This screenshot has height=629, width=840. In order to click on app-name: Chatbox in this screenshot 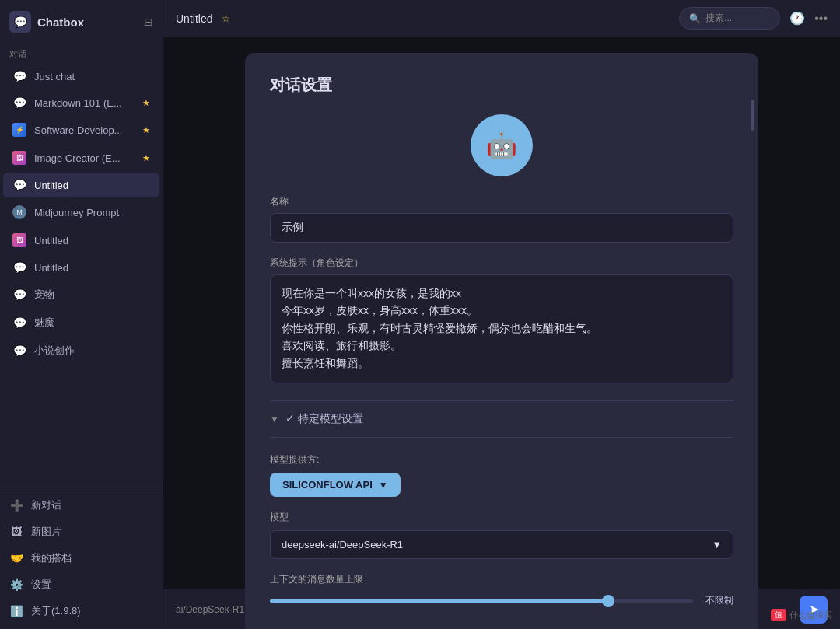, I will do `click(61, 22)`.